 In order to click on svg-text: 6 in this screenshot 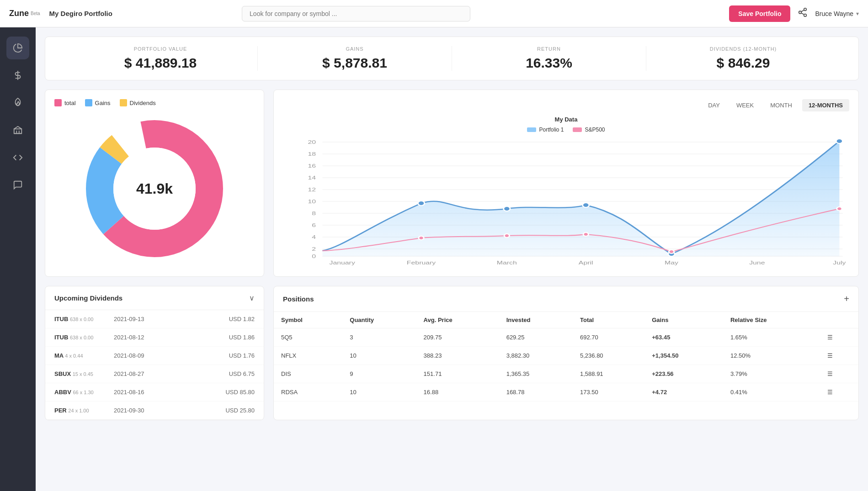, I will do `click(314, 225)`.